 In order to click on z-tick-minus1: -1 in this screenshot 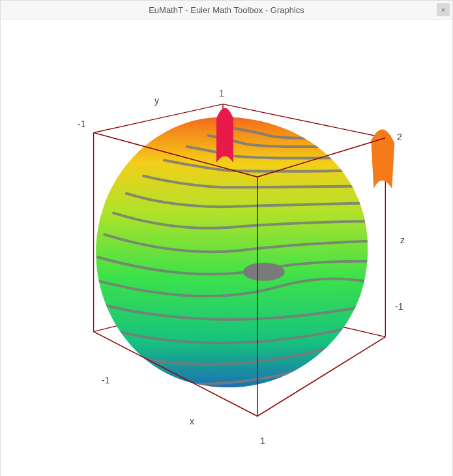, I will do `click(399, 306)`.